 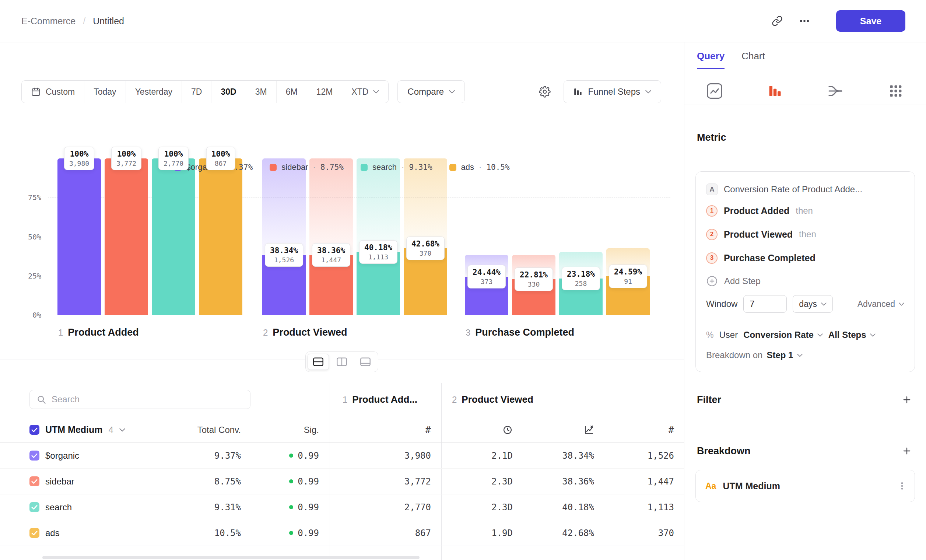 I want to click on row-sig: 0.99, so click(x=280, y=507).